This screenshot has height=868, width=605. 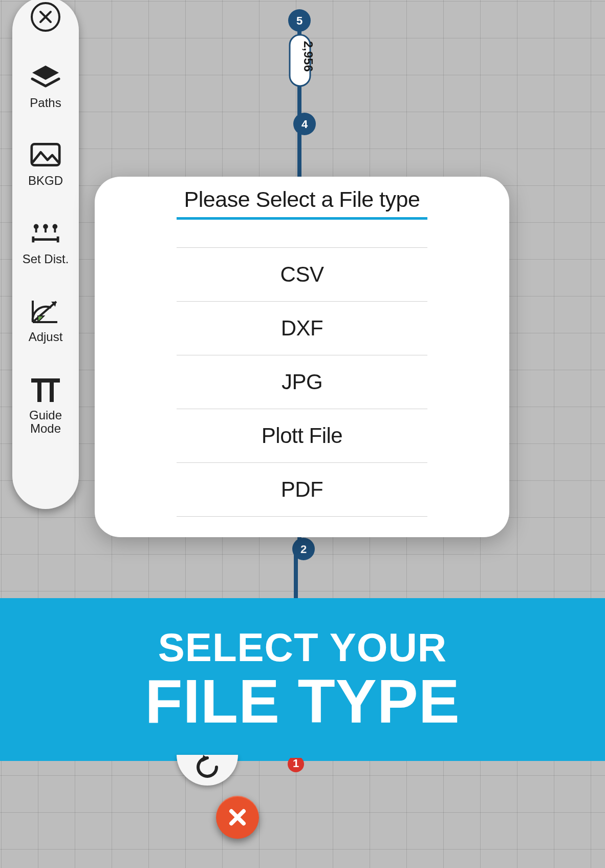 What do you see at coordinates (302, 490) in the screenshot?
I see `file-option-pdf: PDF` at bounding box center [302, 490].